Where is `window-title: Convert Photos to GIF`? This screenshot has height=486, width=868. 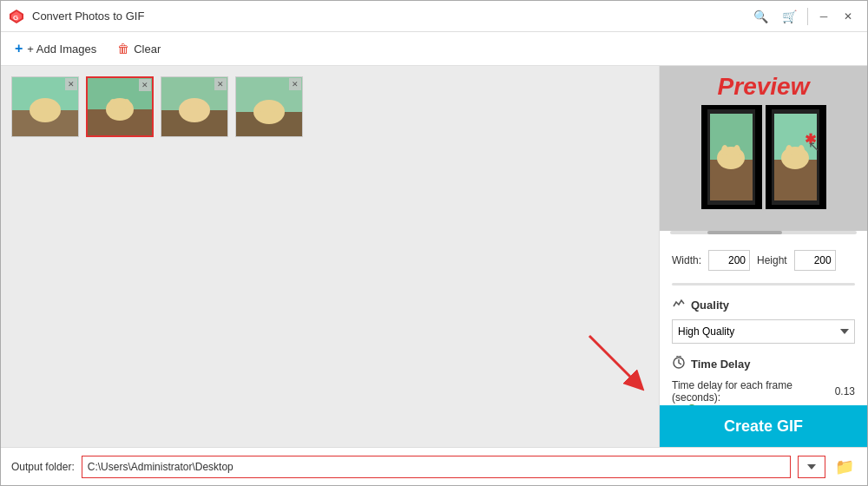 window-title: Convert Photos to GIF is located at coordinates (389, 16).